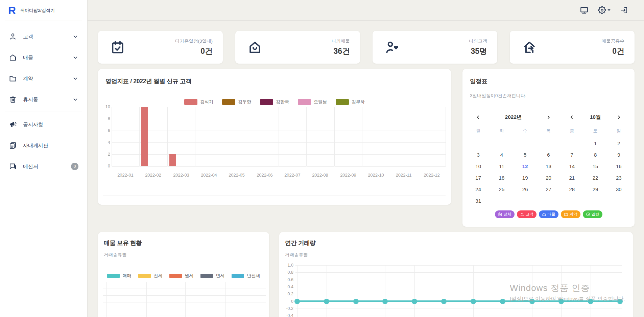 The height and width of the screenshot is (317, 644). I want to click on holdings-legend: 매매전세월세연세반전세, so click(184, 276).